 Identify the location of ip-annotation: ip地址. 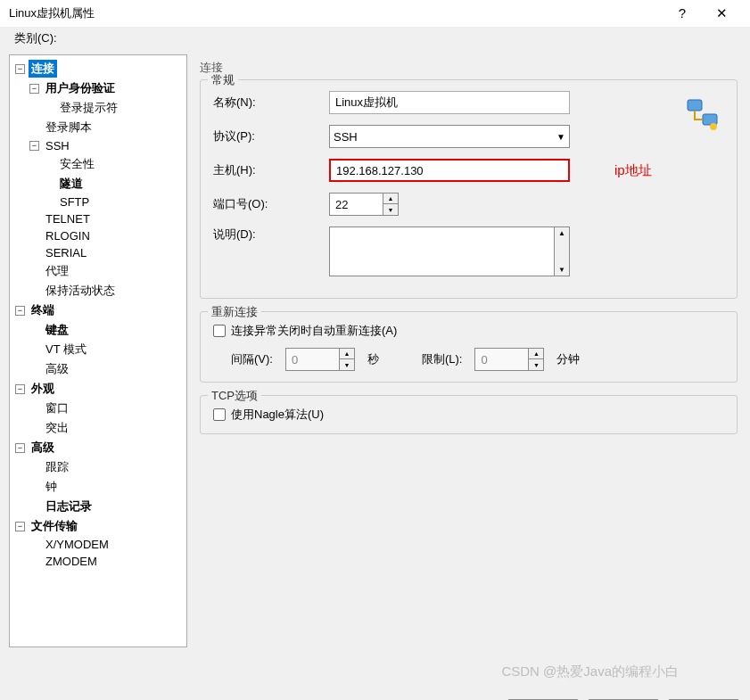
(633, 171).